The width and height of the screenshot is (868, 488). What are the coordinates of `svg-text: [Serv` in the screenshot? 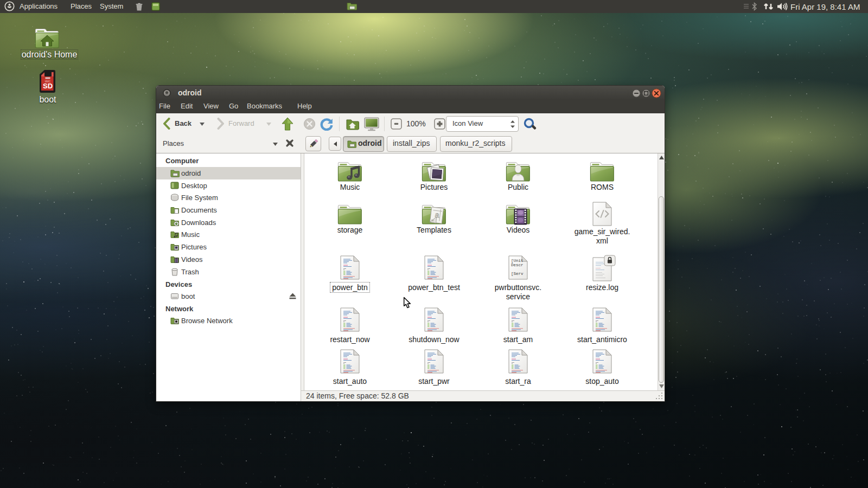 It's located at (518, 274).